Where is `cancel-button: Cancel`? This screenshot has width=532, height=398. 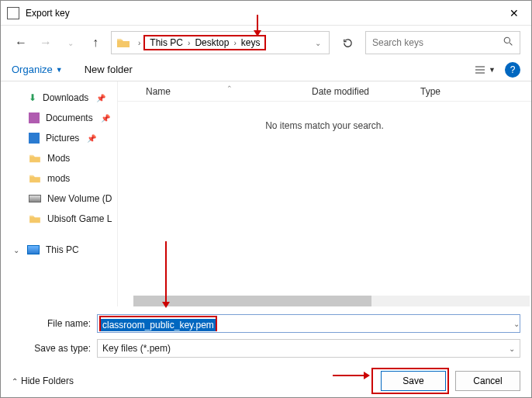
cancel-button: Cancel is located at coordinates (488, 381).